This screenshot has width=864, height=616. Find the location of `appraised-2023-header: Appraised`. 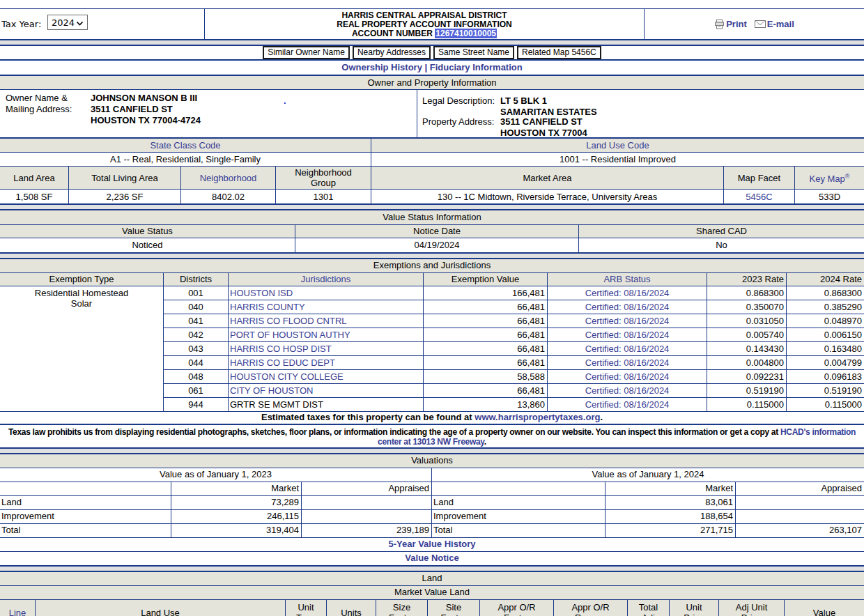

appraised-2023-header: Appraised is located at coordinates (367, 489).